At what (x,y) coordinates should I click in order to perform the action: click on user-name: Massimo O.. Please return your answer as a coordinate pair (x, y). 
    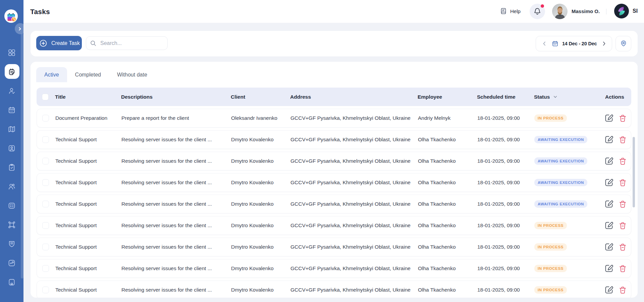
    Looking at the image, I should click on (586, 11).